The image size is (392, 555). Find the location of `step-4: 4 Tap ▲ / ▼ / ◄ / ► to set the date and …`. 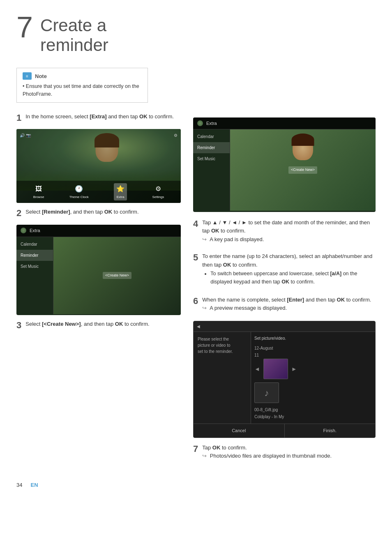

step-4: 4 Tap ▲ / ▼ / ◄ / ► to set the date and … is located at coordinates (284, 231).